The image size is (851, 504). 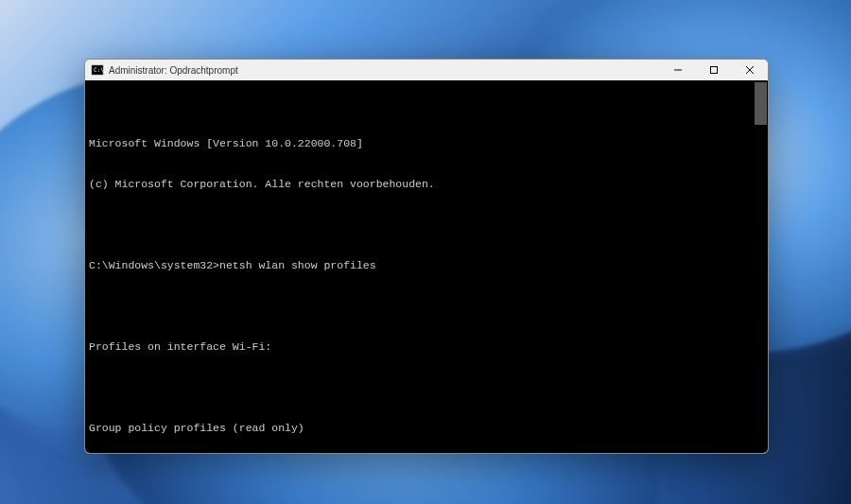 I want to click on cmd-icon: C:\, so click(x=97, y=70).